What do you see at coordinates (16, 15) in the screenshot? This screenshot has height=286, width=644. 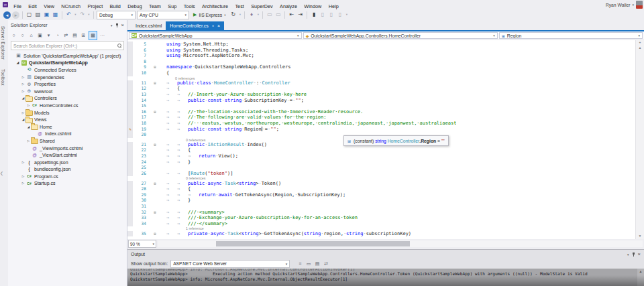 I see `navigate-forward-icon: ▸` at bounding box center [16, 15].